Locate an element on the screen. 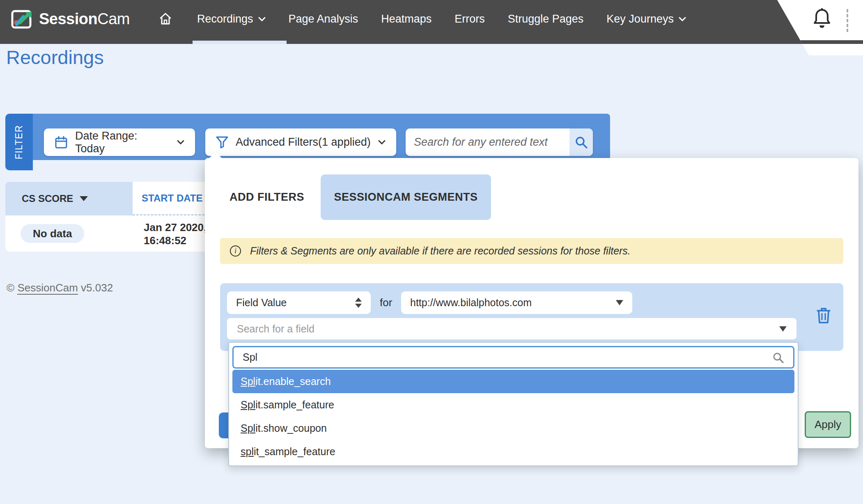 The width and height of the screenshot is (863, 504). search-button is located at coordinates (581, 142).